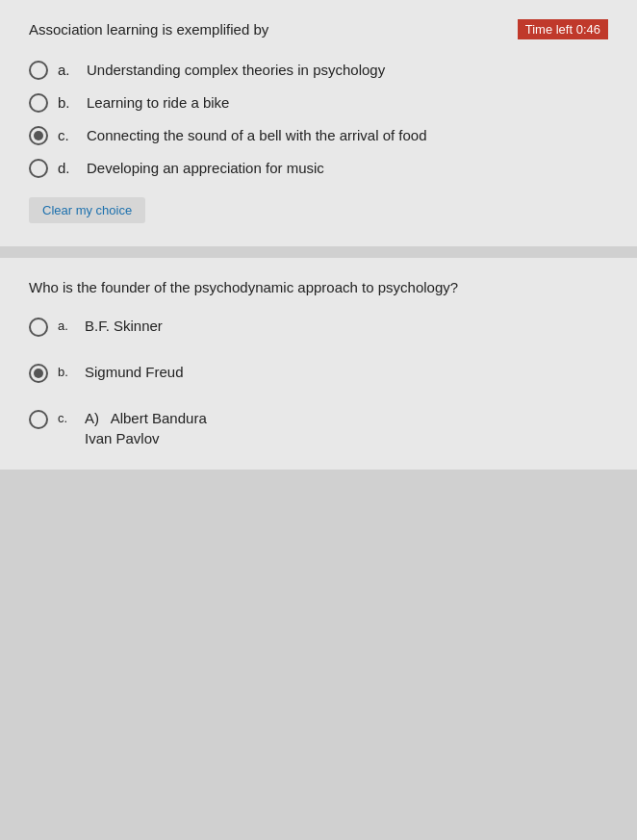  What do you see at coordinates (146, 439) in the screenshot?
I see `option-subtext-2-c: Ivan Pavlov` at bounding box center [146, 439].